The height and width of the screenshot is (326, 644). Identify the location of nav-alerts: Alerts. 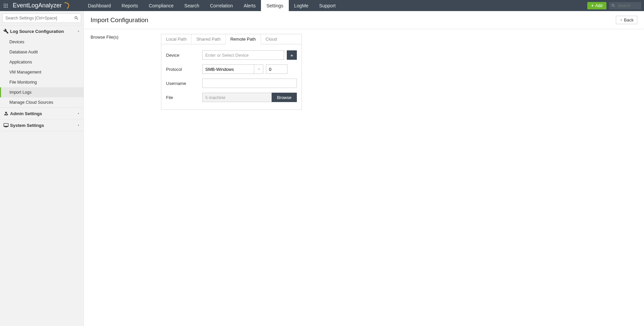
(250, 5).